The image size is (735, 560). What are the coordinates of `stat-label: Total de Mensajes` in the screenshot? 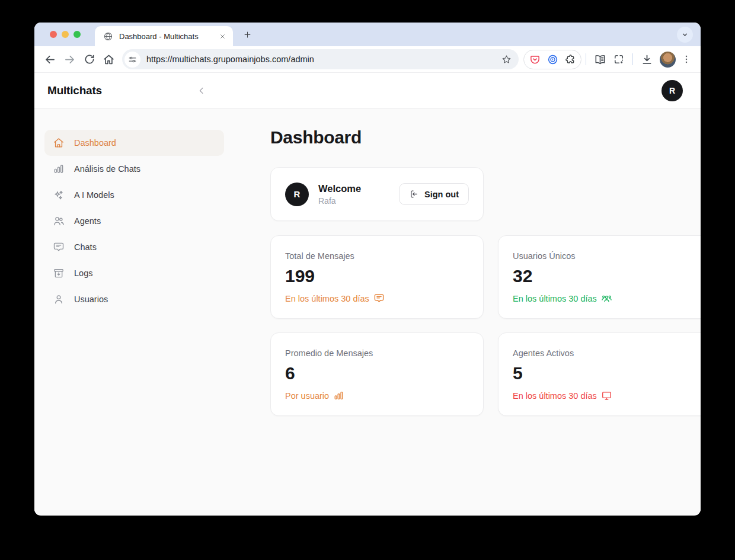 It's located at (377, 256).